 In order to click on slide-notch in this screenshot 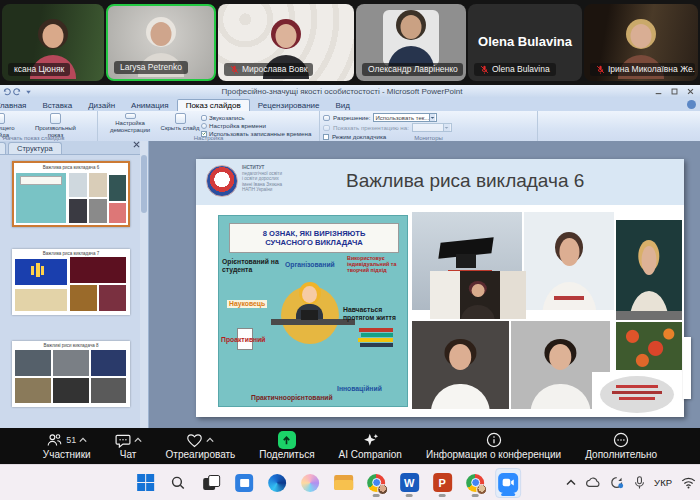, I will do `click(687, 368)`.